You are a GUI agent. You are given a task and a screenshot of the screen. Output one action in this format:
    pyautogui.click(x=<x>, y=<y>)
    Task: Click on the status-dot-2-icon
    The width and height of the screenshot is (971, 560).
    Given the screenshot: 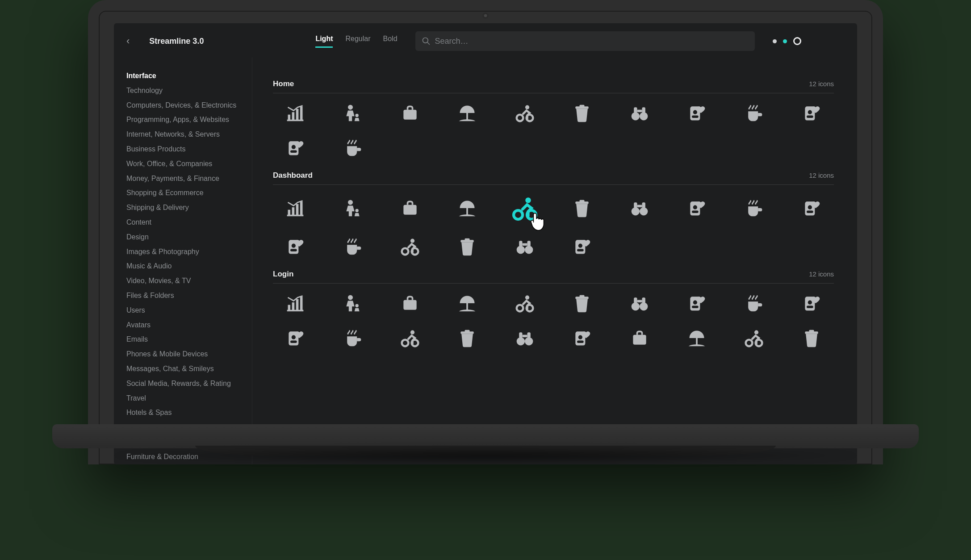 What is the action you would take?
    pyautogui.click(x=785, y=41)
    